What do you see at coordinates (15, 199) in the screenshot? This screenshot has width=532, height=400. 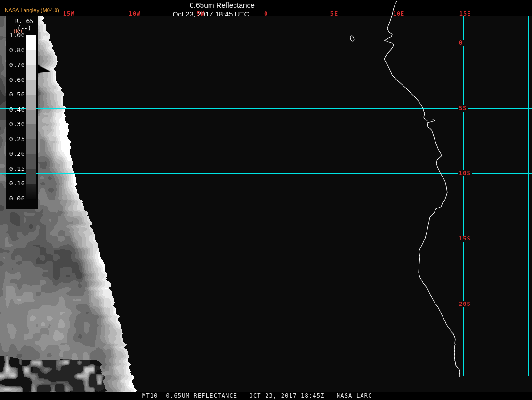 I see `colorbar-tick-label: 0.00` at bounding box center [15, 199].